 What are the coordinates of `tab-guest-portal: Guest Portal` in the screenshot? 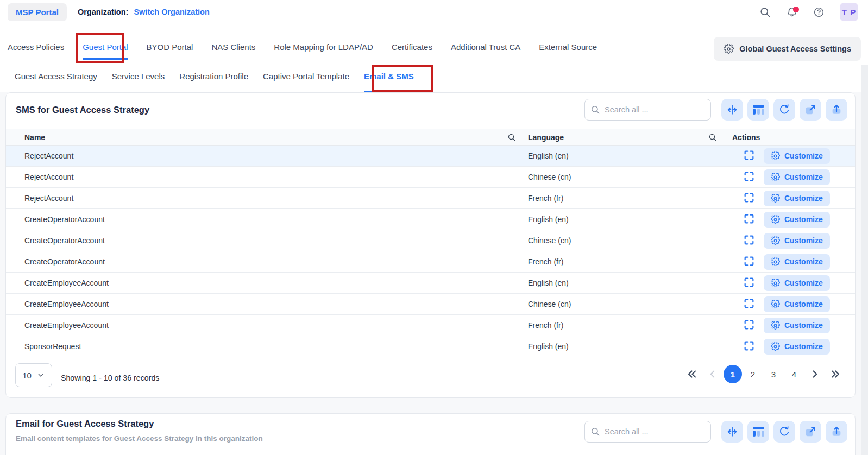 It's located at (105, 46).